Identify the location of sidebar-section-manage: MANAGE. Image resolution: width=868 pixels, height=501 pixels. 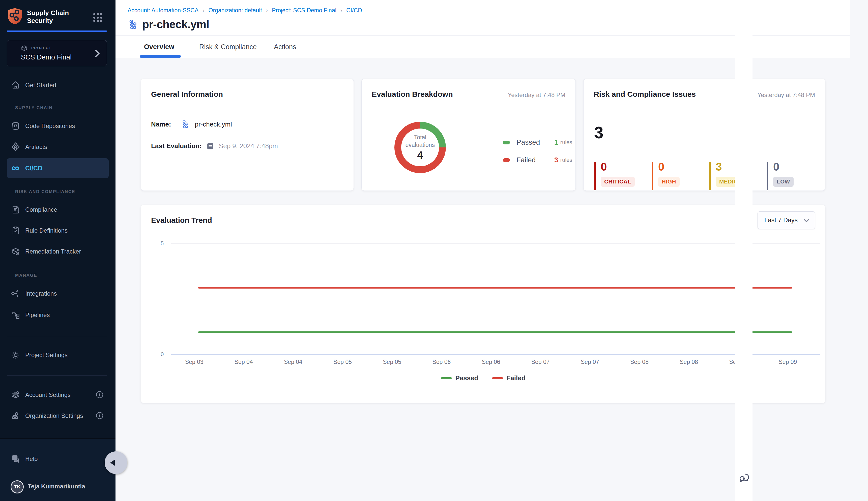
(26, 275).